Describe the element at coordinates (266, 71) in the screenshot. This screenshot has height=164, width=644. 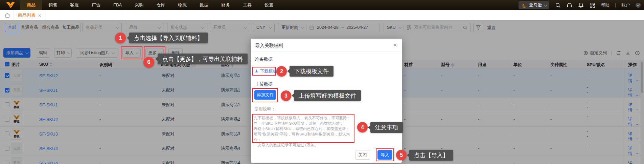
I see `download-template-link: 下载模板` at that location.